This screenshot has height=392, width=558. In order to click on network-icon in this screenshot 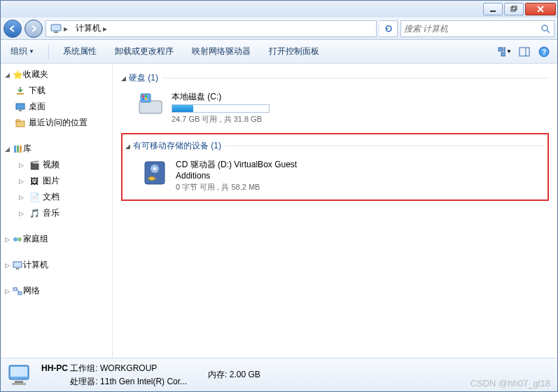, I will do `click(18, 291)`.